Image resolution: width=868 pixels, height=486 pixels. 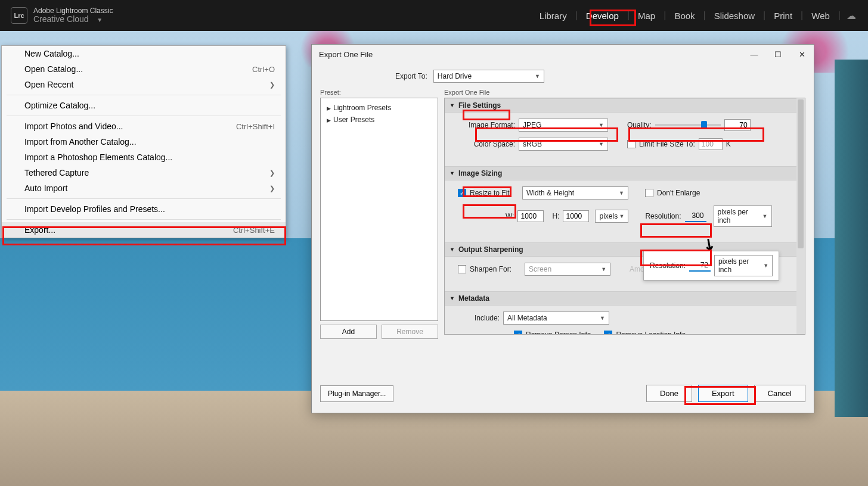 I want to click on callout-resolution-label: Resolution:, so click(x=668, y=266).